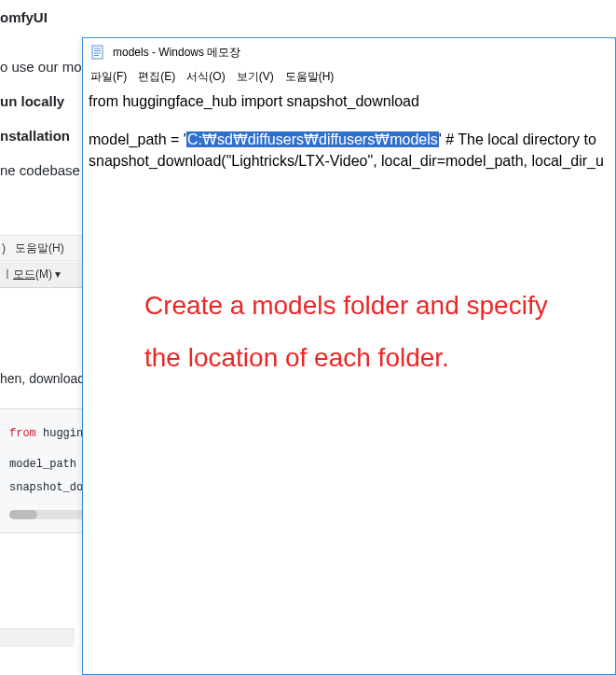 This screenshot has width=616, height=675. Describe the element at coordinates (37, 274) in the screenshot. I see `bg-inner-mode-button: 모드(M) ▾` at that location.